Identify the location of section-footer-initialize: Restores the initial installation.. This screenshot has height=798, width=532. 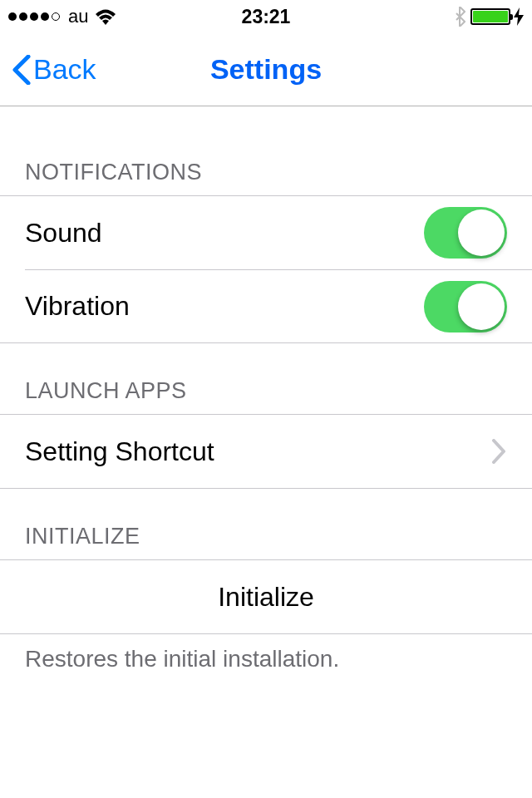
(266, 659).